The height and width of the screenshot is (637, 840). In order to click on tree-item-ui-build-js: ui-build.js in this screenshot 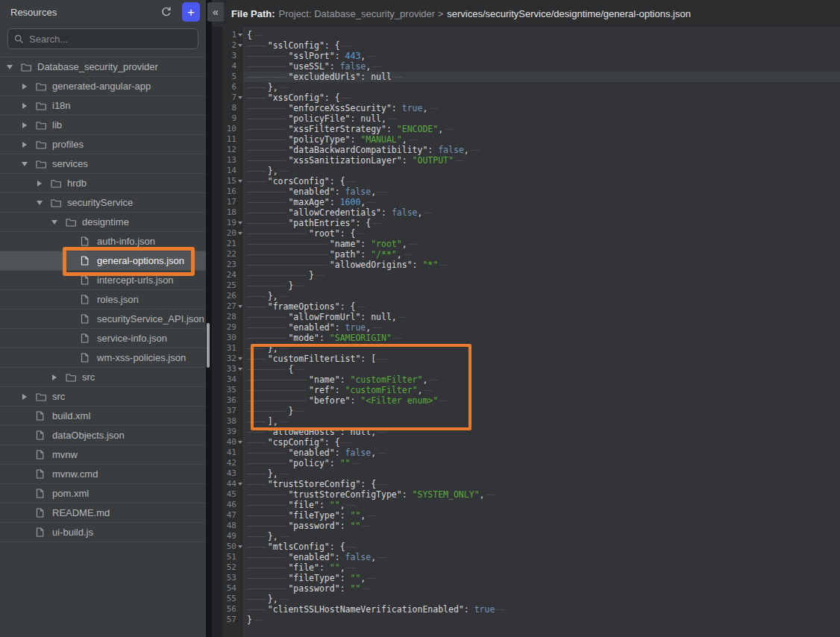, I will do `click(103, 533)`.